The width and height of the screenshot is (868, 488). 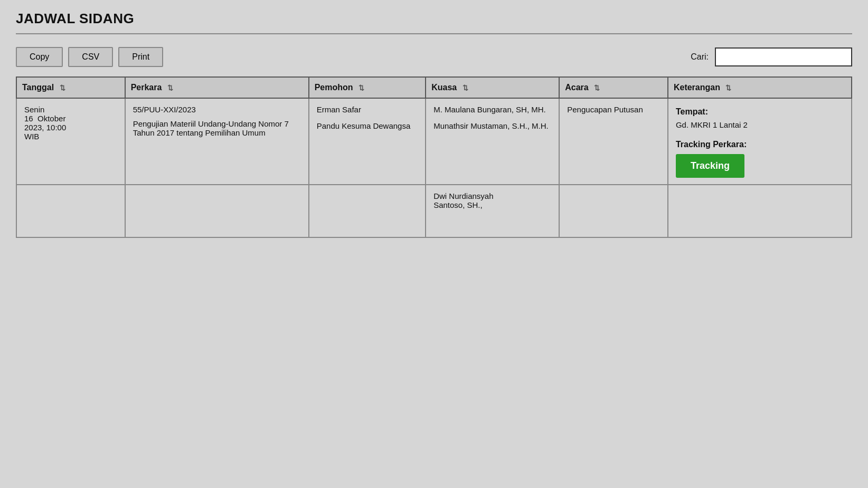 What do you see at coordinates (39, 57) in the screenshot?
I see `copy-button: Copy` at bounding box center [39, 57].